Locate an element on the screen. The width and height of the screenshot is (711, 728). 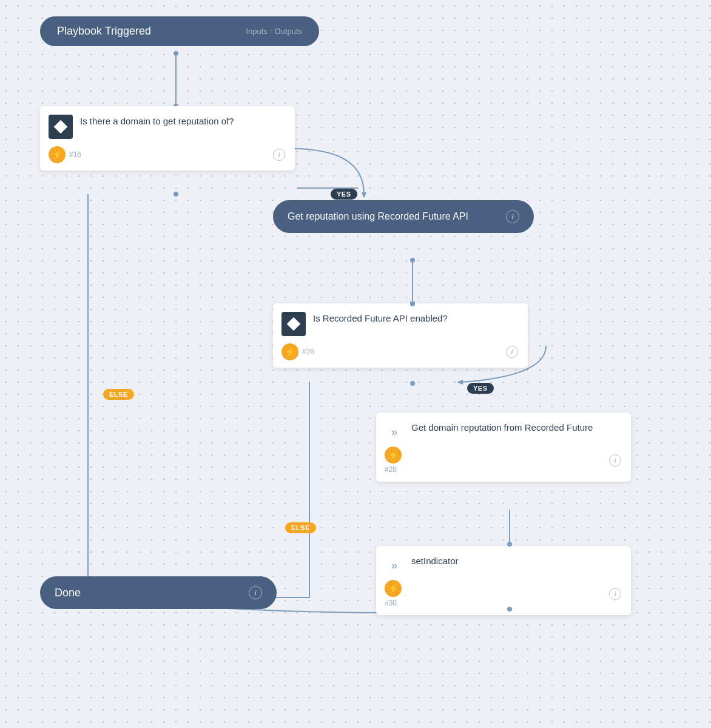
condition1-footer: ⚡ #16 i is located at coordinates (167, 153).